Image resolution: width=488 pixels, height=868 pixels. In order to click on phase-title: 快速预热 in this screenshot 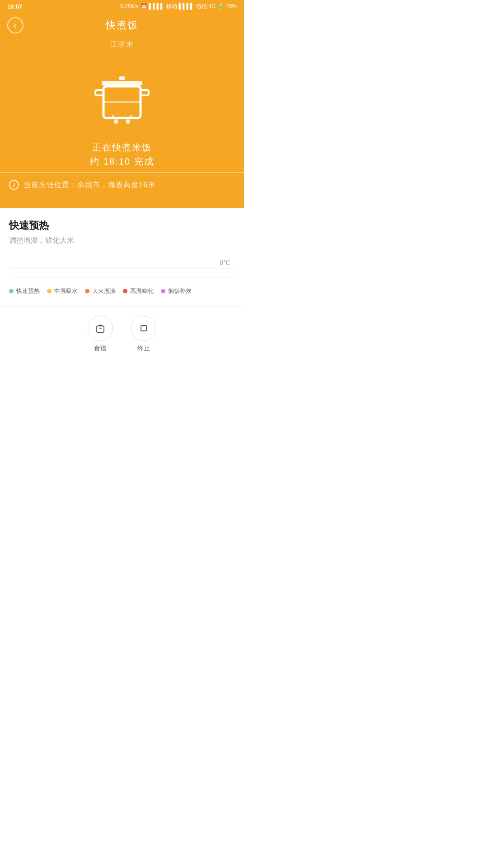, I will do `click(122, 226)`.